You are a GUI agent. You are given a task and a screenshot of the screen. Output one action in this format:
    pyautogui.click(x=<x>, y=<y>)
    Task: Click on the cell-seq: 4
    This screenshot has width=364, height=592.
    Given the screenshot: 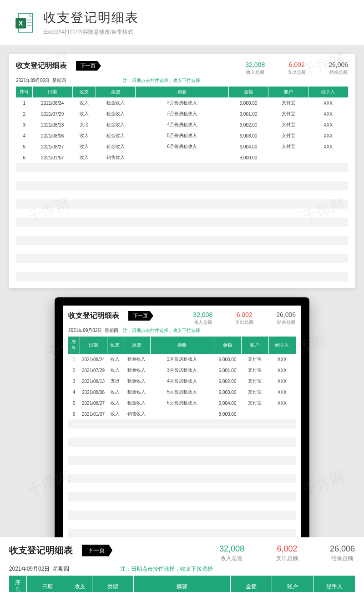 What is the action you would take?
    pyautogui.click(x=25, y=136)
    